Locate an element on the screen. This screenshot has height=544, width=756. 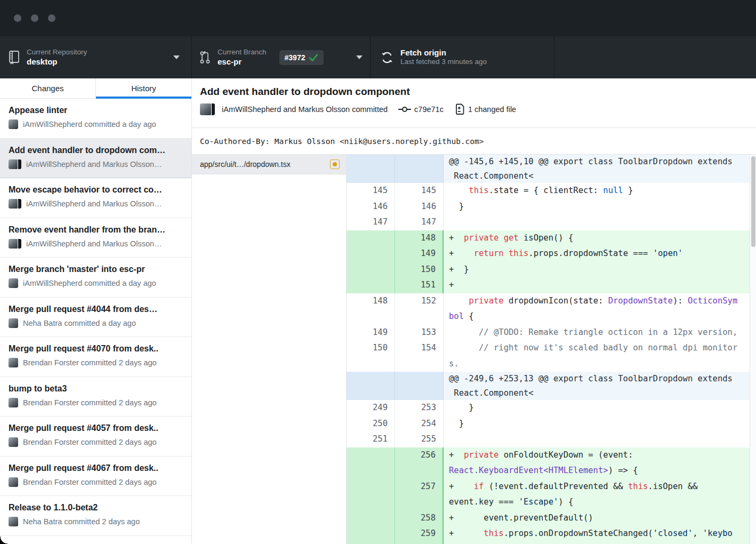
tab-history: History is located at coordinates (143, 89).